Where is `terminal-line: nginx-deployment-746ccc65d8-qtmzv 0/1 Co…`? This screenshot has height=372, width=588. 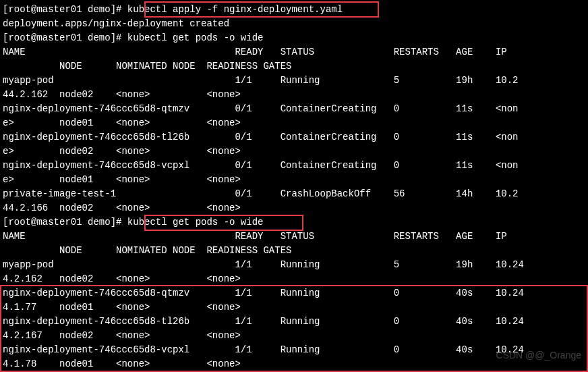 terminal-line: nginx-deployment-746ccc65d8-qtmzv 0/1 Co… is located at coordinates (294, 109).